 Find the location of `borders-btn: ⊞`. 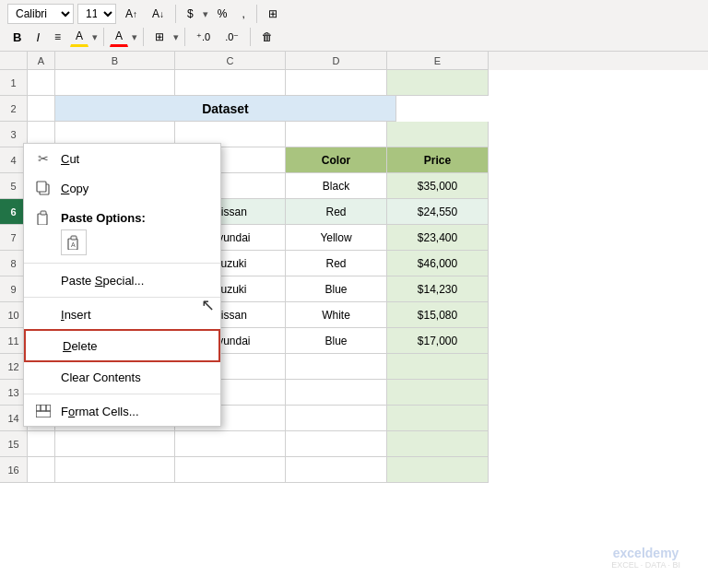

borders-btn: ⊞ is located at coordinates (159, 37).